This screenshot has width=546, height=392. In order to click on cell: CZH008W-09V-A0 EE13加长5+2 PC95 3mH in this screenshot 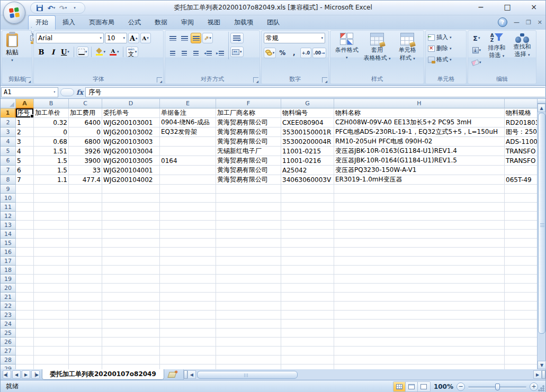, I will do `click(419, 123)`.